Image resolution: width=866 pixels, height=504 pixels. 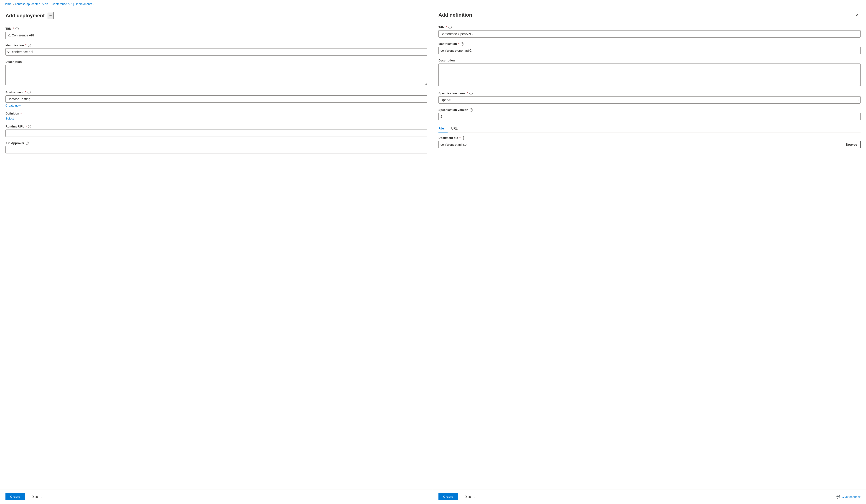 What do you see at coordinates (32, 4) in the screenshot?
I see `breadcrumb-api-center: contoso-api-center | APIs` at bounding box center [32, 4].